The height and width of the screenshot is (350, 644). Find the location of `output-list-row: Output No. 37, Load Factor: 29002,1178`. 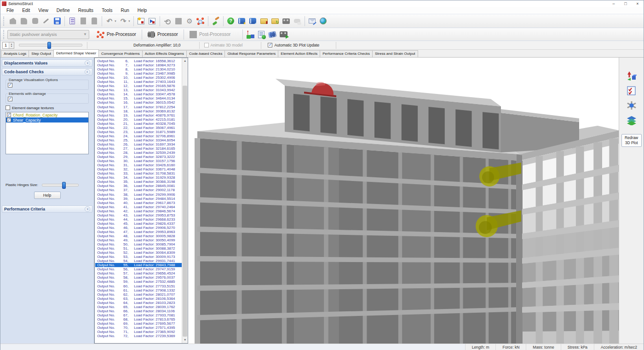

output-list-row: Output No. 37, Load Factor: 29002,1178 is located at coordinates (138, 190).